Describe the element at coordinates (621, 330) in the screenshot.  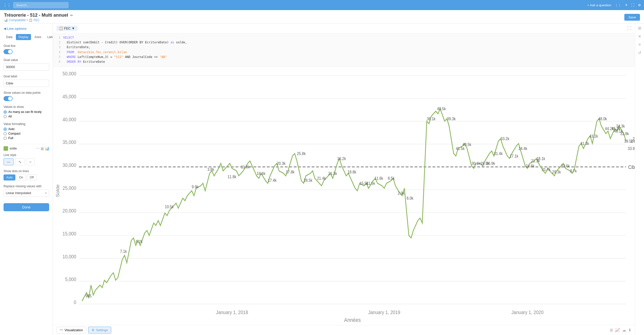
I see `bottom-right-actions: ⊞ 📈 ☁ ⬇` at that location.